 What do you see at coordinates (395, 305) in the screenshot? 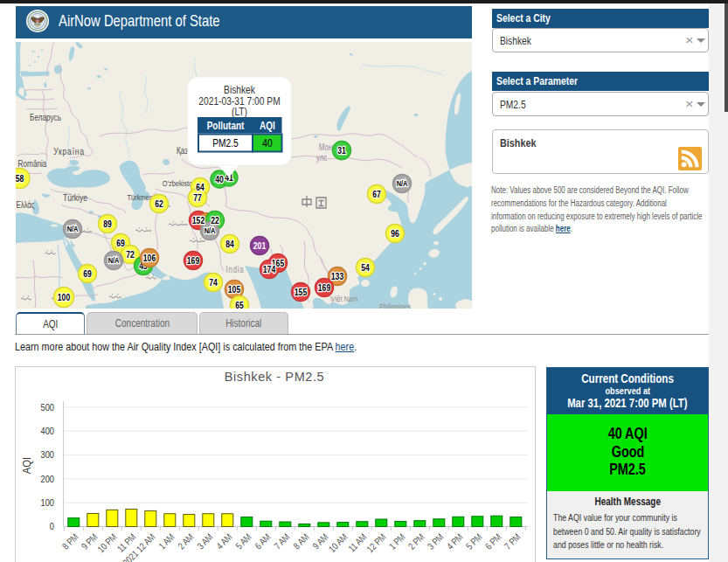
I see `svg-text: Philippines` at bounding box center [395, 305].